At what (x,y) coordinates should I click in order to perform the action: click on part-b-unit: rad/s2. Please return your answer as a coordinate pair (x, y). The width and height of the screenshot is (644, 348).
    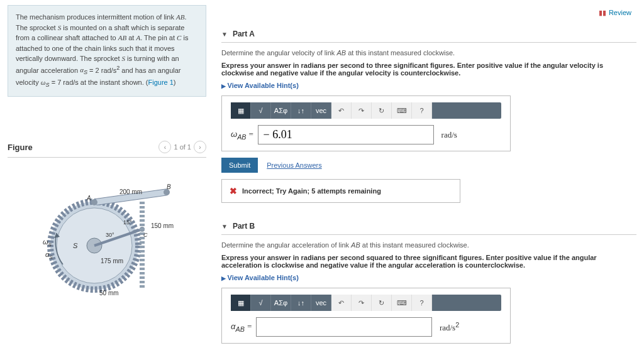
    Looking at the image, I should click on (449, 327).